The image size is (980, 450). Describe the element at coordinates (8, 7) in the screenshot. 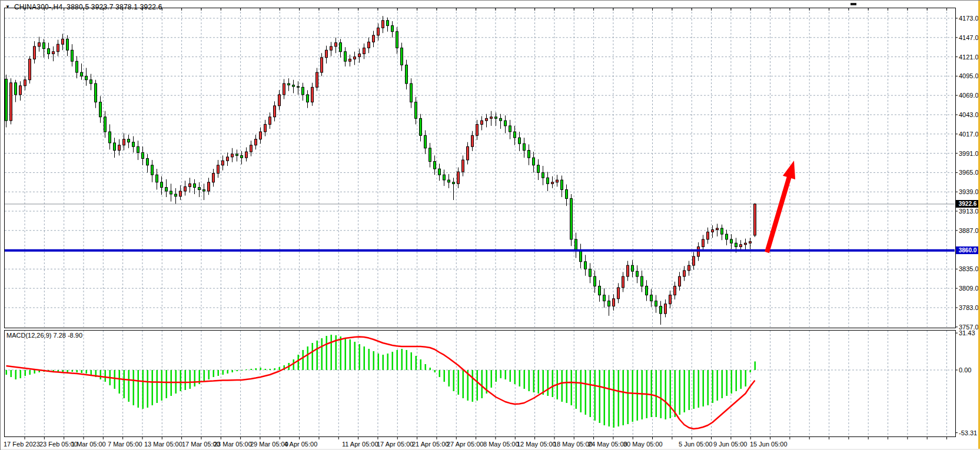

I see `symbol-dropdown-icon: ▼` at that location.